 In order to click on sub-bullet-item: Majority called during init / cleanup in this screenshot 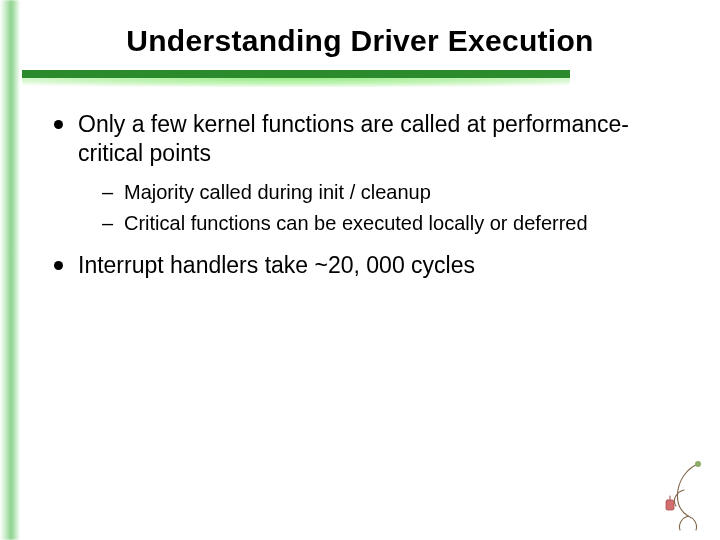, I will do `click(392, 192)`.